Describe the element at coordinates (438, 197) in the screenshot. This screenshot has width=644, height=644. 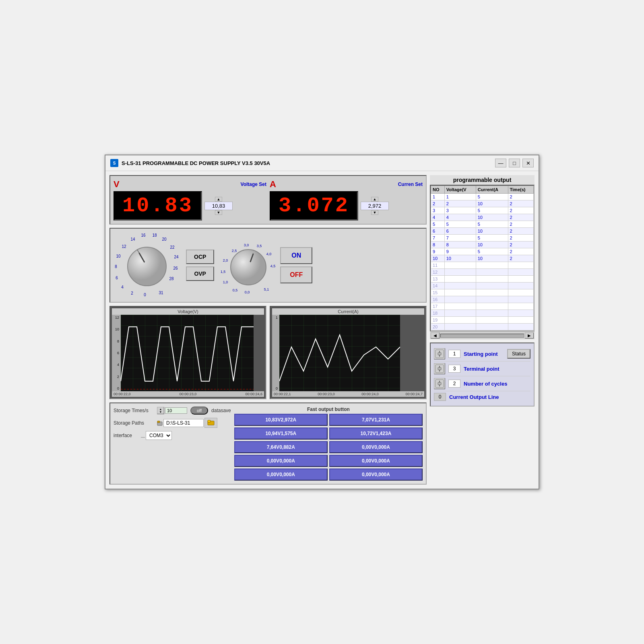
I see `cell-no: 1` at that location.